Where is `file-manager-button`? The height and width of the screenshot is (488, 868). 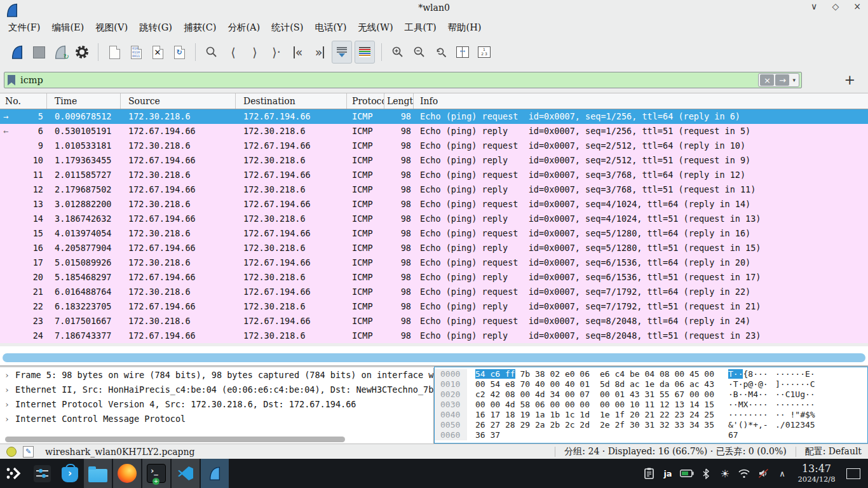
file-manager-button is located at coordinates (98, 473).